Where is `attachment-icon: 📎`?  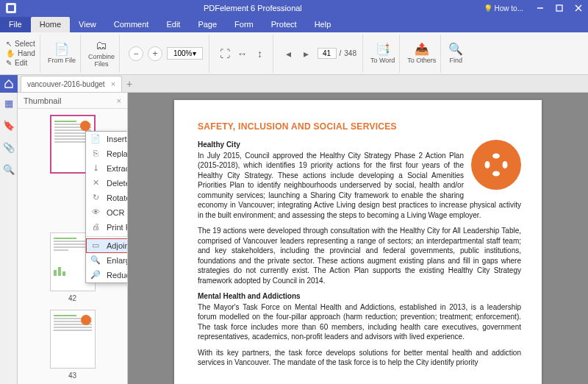 attachment-icon: 📎 is located at coordinates (9, 147).